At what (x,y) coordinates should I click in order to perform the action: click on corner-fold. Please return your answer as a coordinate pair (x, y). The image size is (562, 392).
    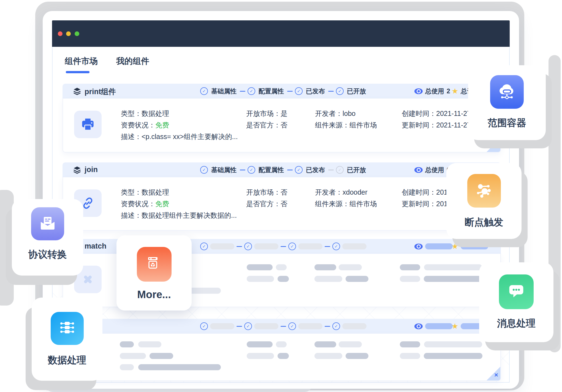
    Looking at the image, I should click on (493, 145).